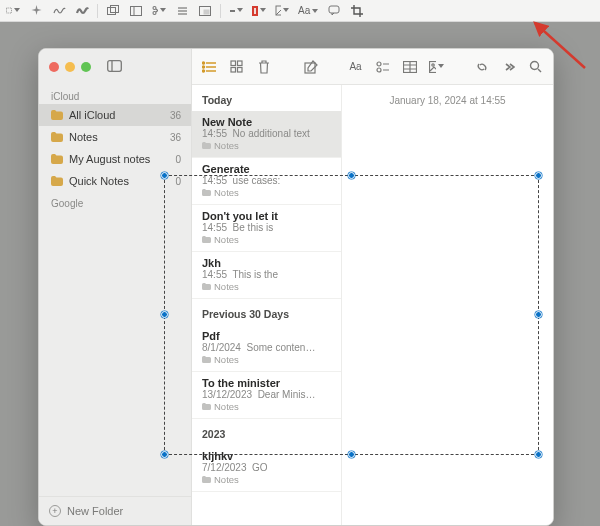  I want to click on windows-icon, so click(113, 11).